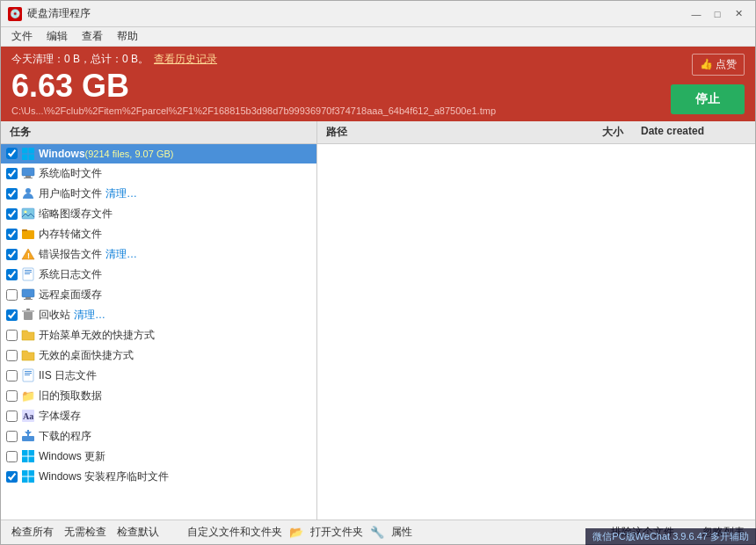 This screenshot has height=545, width=756. I want to click on minimize-button: —, so click(696, 14).